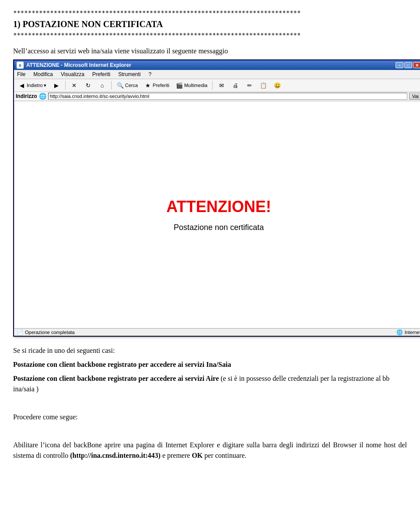 Image resolution: width=420 pixels, height=512 pixels. What do you see at coordinates (157, 85) in the screenshot?
I see `favorites-button: ★ Preferiti` at bounding box center [157, 85].